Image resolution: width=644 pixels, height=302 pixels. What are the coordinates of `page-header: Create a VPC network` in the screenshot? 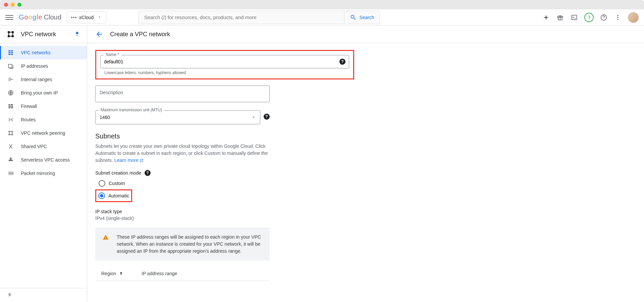 It's located at (366, 34).